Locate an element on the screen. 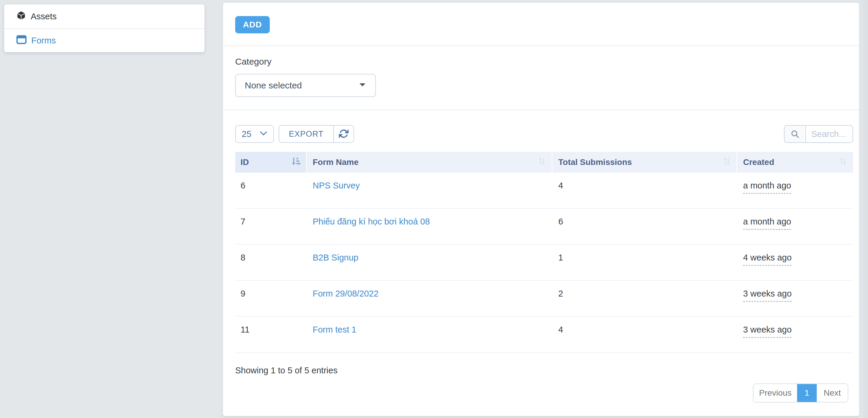  table-row: 11 Form test 1 4 3 weeks ago is located at coordinates (544, 335).